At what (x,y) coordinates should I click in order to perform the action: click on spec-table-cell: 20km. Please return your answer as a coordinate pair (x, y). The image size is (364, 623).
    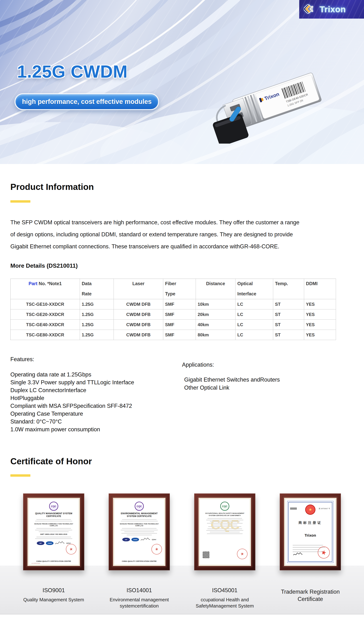
    Looking at the image, I should click on (216, 314).